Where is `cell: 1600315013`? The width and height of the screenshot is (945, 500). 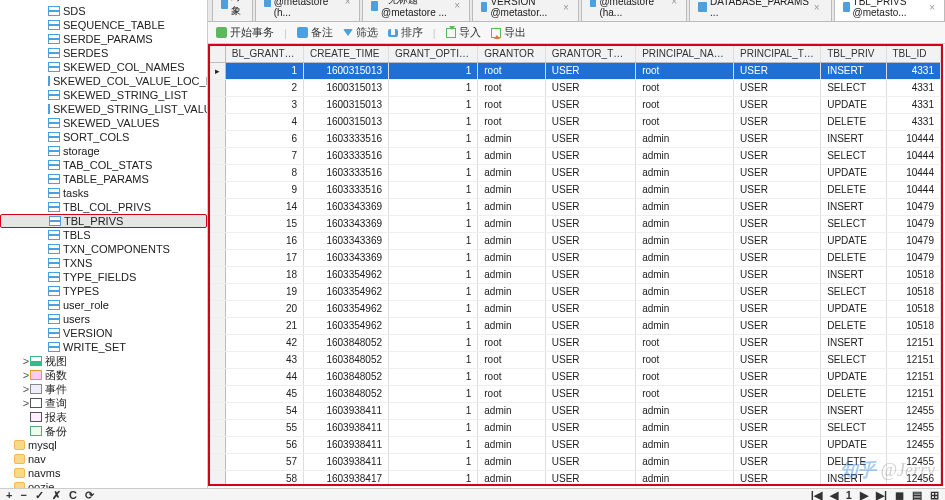 cell: 1600315013 is located at coordinates (346, 88).